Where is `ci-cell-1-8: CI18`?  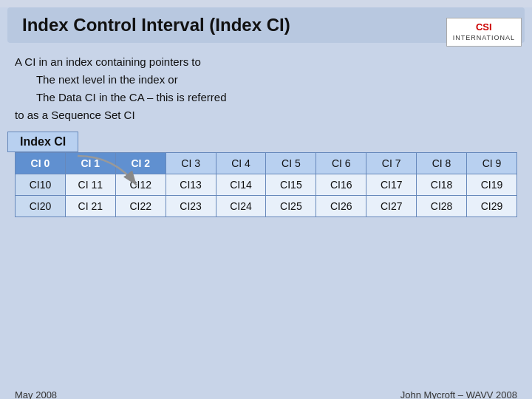
ci-cell-1-8: CI18 is located at coordinates (442, 185).